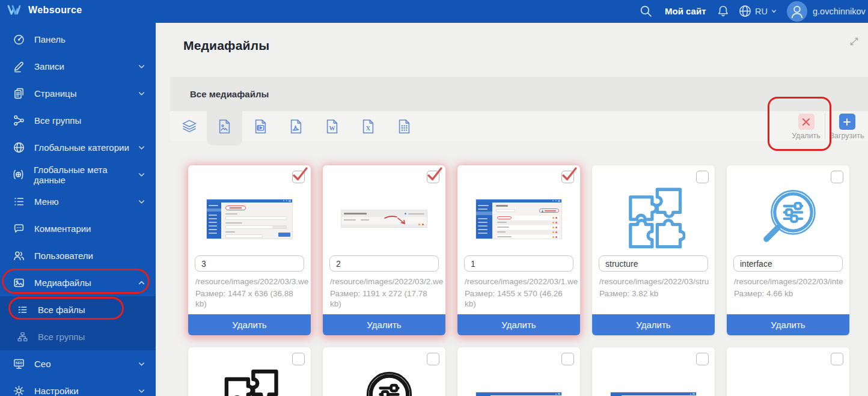 This screenshot has width=868, height=396. Describe the element at coordinates (434, 11) in the screenshot. I see `topbar: Websource Мой сайт RU g.ovch` at that location.